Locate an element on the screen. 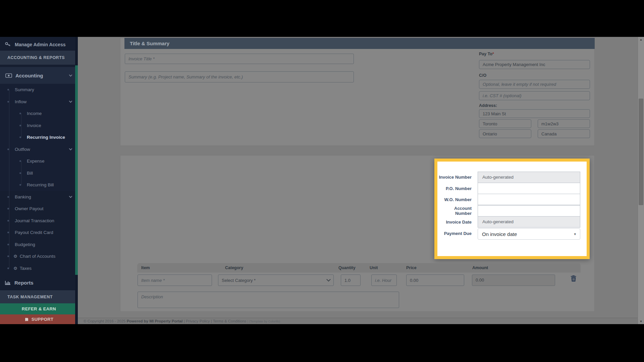 The height and width of the screenshot is (362, 644). col-header-item: Item is located at coordinates (146, 268).